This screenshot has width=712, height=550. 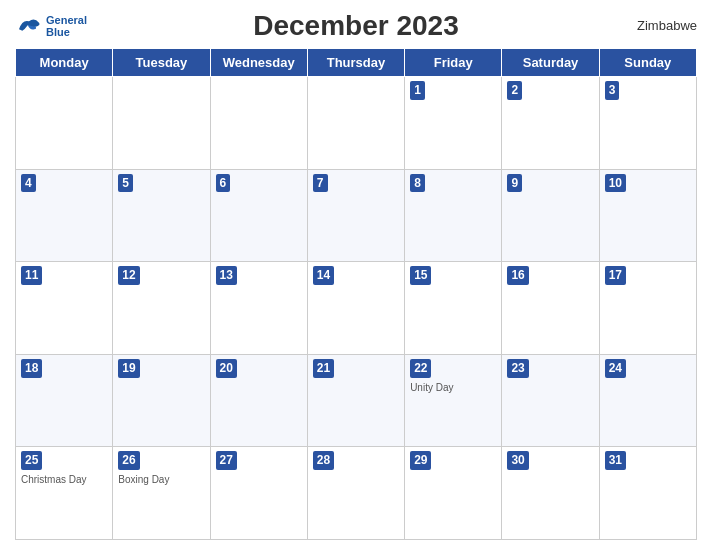 What do you see at coordinates (356, 63) in the screenshot?
I see `weekday-header-thursday: Thursday` at bounding box center [356, 63].